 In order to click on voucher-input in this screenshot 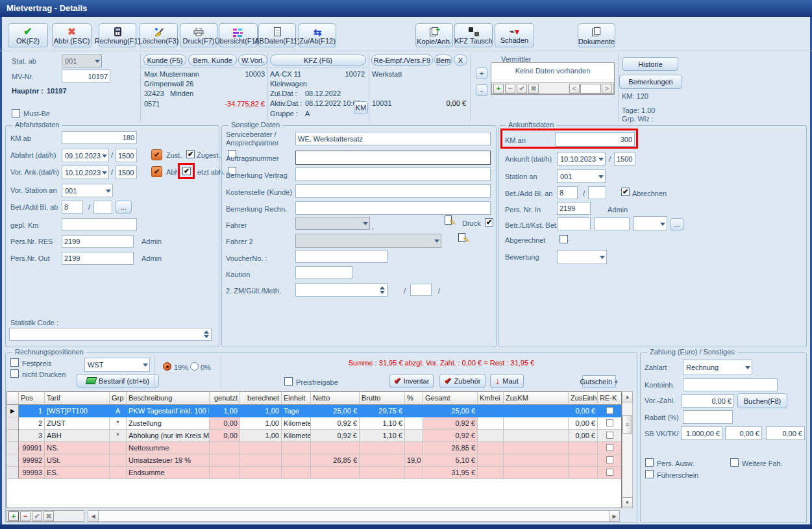, I will do `click(341, 256)`.